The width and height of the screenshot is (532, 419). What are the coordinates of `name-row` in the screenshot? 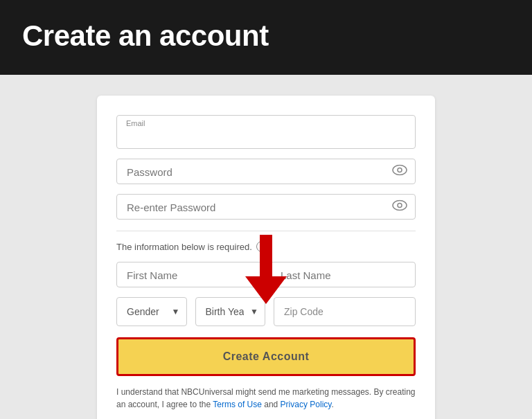 It's located at (266, 274).